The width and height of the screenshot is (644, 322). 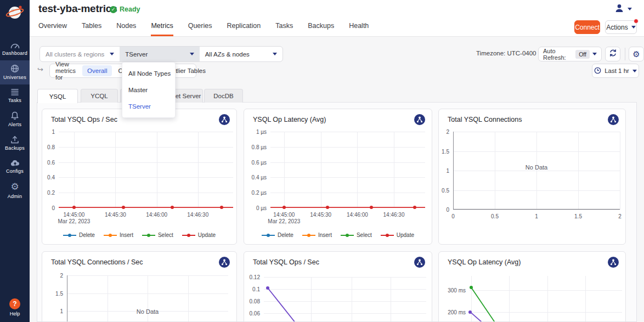 What do you see at coordinates (15, 96) in the screenshot?
I see `sidebar-item-tasks: Tasks` at bounding box center [15, 96].